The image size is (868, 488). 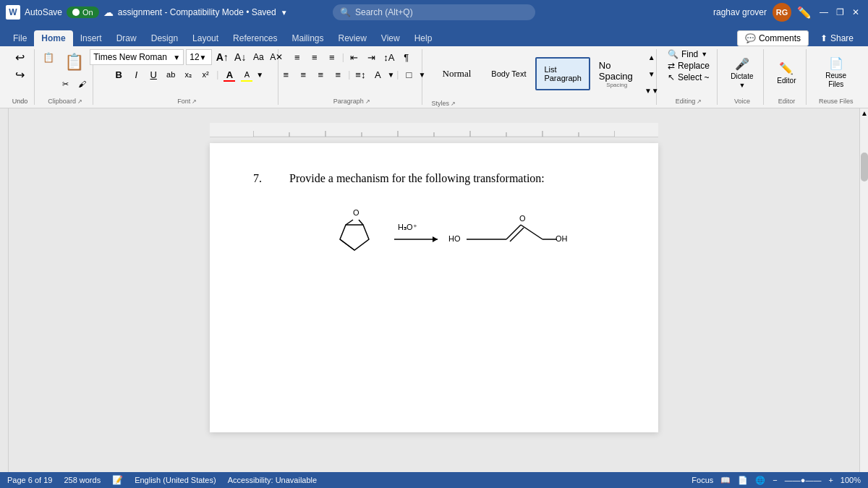 I want to click on select-button: ↖ Select ~, so click(x=689, y=77).